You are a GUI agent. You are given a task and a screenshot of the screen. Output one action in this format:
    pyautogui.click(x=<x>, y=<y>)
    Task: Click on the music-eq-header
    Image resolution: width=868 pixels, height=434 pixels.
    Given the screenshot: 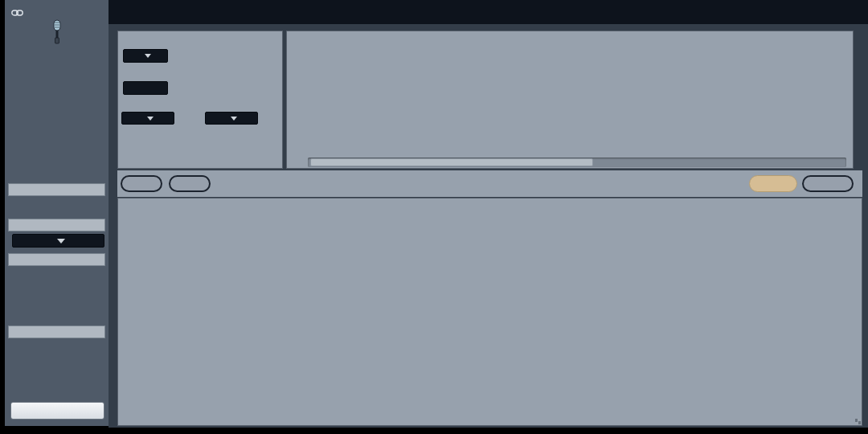 What is the action you would take?
    pyautogui.click(x=56, y=260)
    